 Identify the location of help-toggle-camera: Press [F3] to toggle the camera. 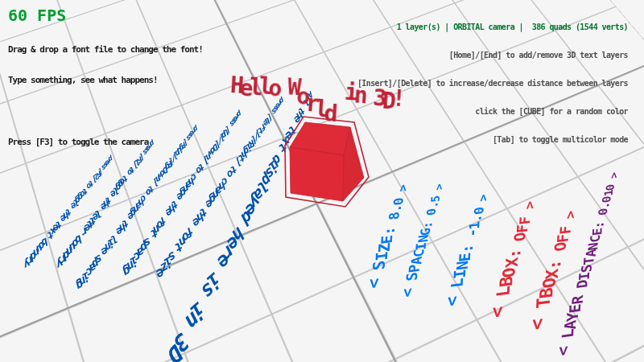
(105, 142).